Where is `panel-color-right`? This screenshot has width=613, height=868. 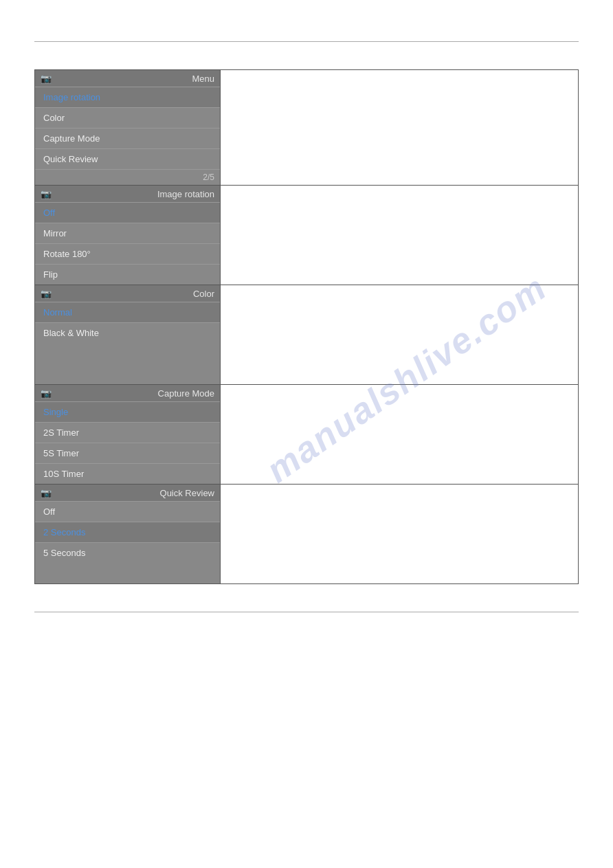
panel-color-right is located at coordinates (400, 335).